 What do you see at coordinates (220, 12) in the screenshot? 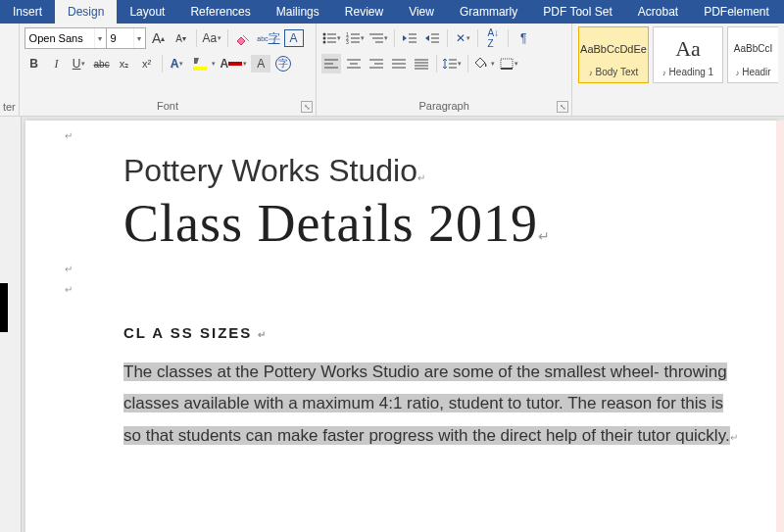
I see `tab-references: References` at bounding box center [220, 12].